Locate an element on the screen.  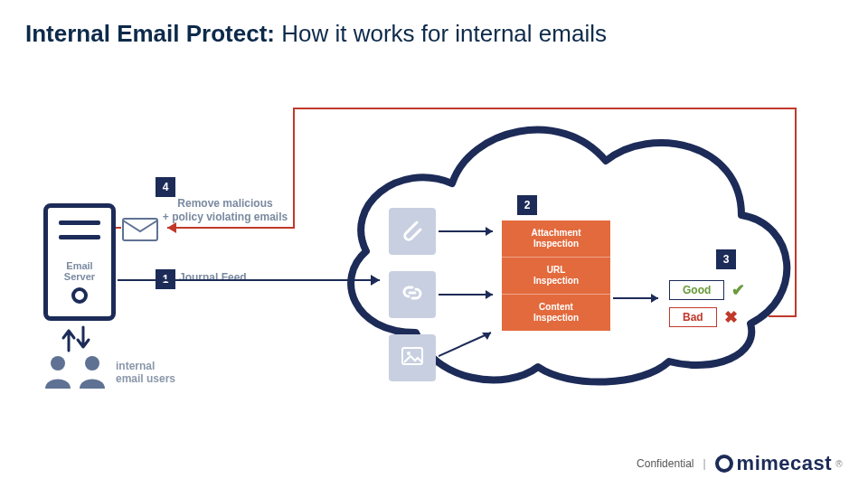
server-users-arrows-icon is located at coordinates (76, 341).